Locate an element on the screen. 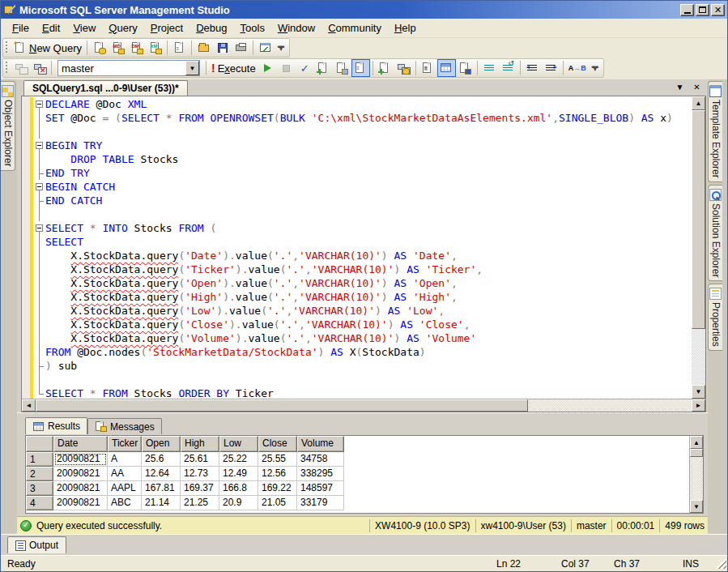  row-header: 2 is located at coordinates (40, 474).